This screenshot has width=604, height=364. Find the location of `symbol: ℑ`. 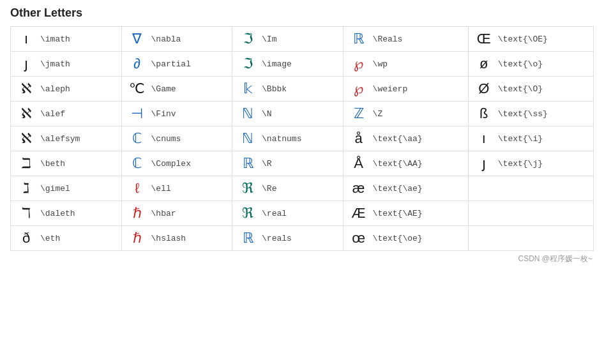

symbol: ℑ is located at coordinates (248, 39).